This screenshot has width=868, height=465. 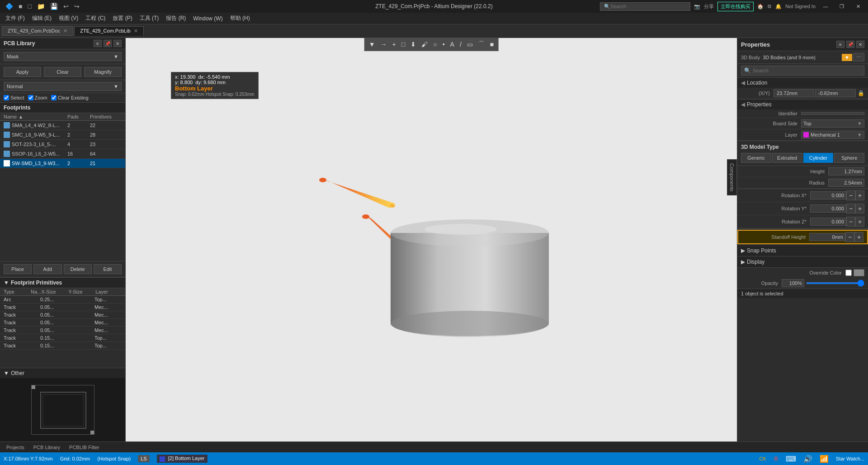 What do you see at coordinates (709, 6) in the screenshot?
I see `share-btn: 分享` at bounding box center [709, 6].